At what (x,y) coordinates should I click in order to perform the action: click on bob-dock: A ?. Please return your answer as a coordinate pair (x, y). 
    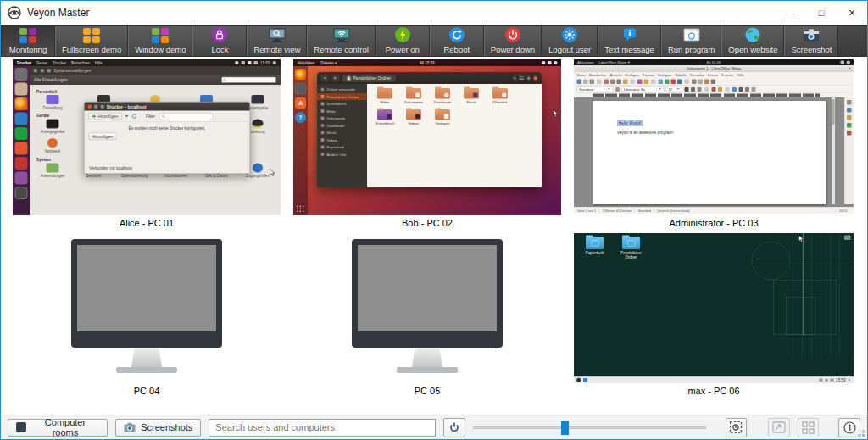
    Looking at the image, I should click on (300, 141).